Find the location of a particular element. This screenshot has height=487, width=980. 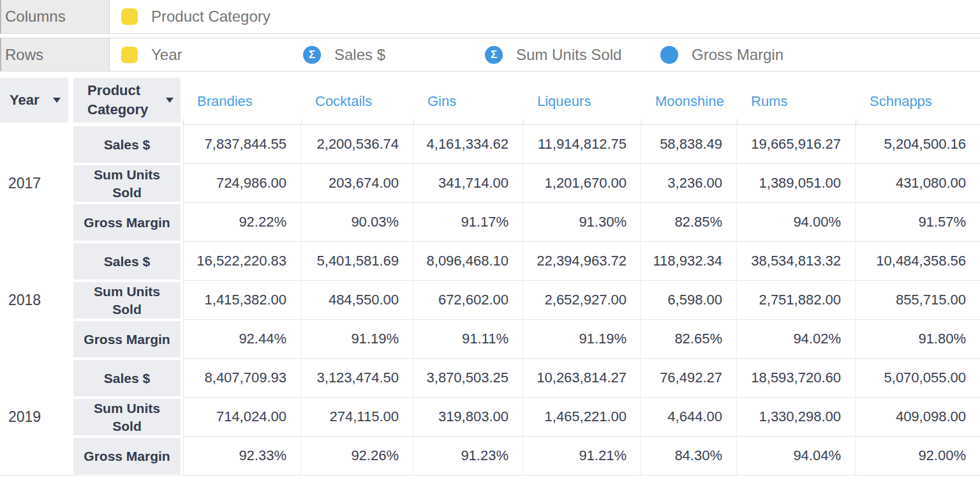

data-cell: 5,204,500.16 is located at coordinates (917, 144).